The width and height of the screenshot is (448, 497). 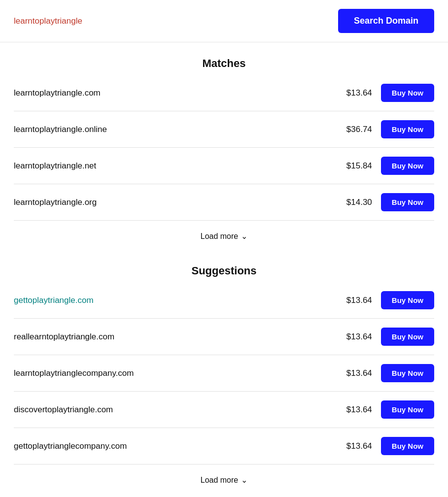 What do you see at coordinates (63, 410) in the screenshot?
I see `domain-name: discovertoplaytriangle.com` at bounding box center [63, 410].